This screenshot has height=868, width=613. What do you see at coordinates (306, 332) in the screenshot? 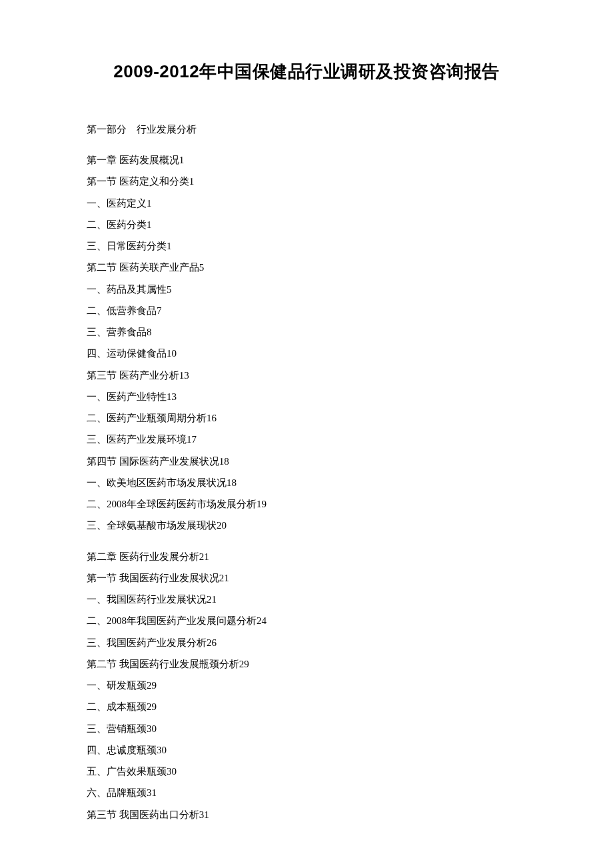
I see `toc-entry: 三、营养食品8` at bounding box center [306, 332].